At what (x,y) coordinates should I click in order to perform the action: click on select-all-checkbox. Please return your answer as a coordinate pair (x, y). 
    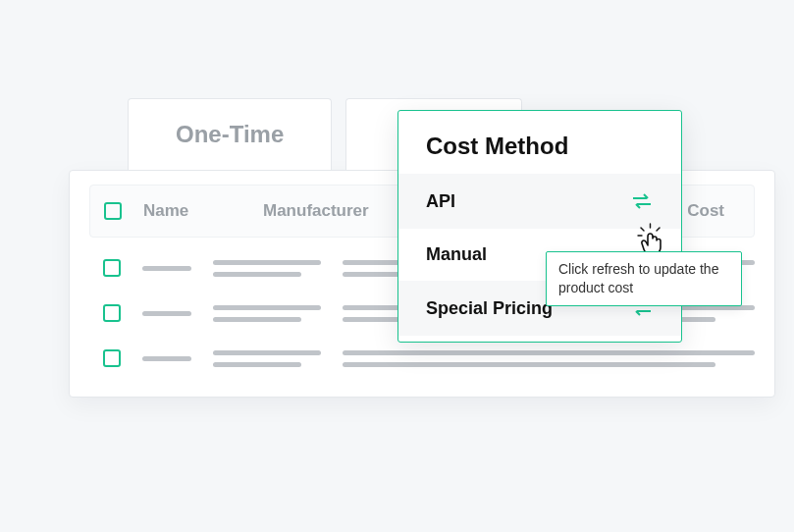
    Looking at the image, I should click on (113, 211).